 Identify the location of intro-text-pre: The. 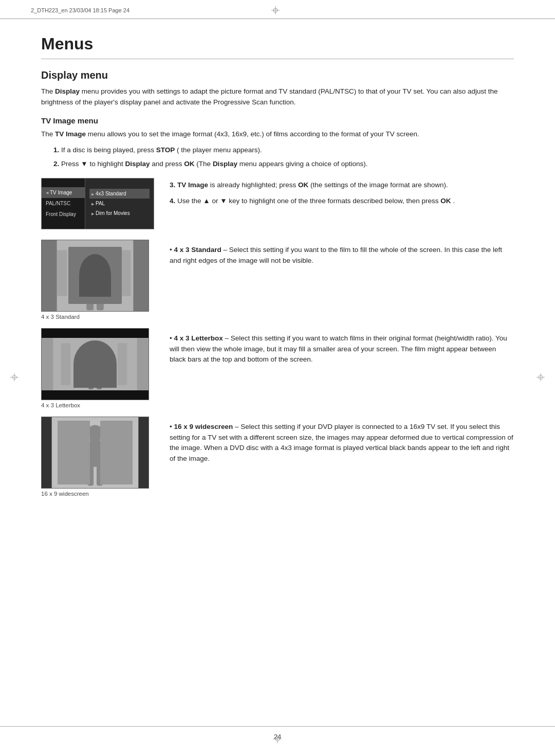
(48, 92).